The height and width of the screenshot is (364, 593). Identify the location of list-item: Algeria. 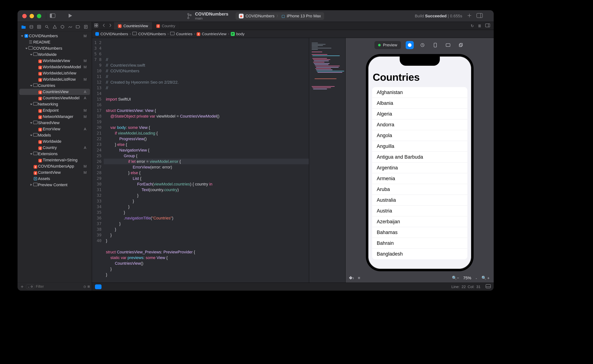
(420, 114).